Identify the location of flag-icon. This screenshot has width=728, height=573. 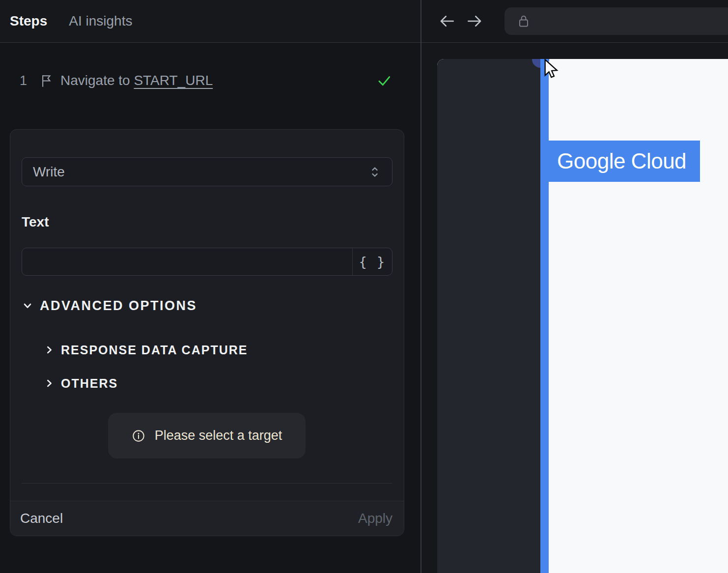
(46, 81).